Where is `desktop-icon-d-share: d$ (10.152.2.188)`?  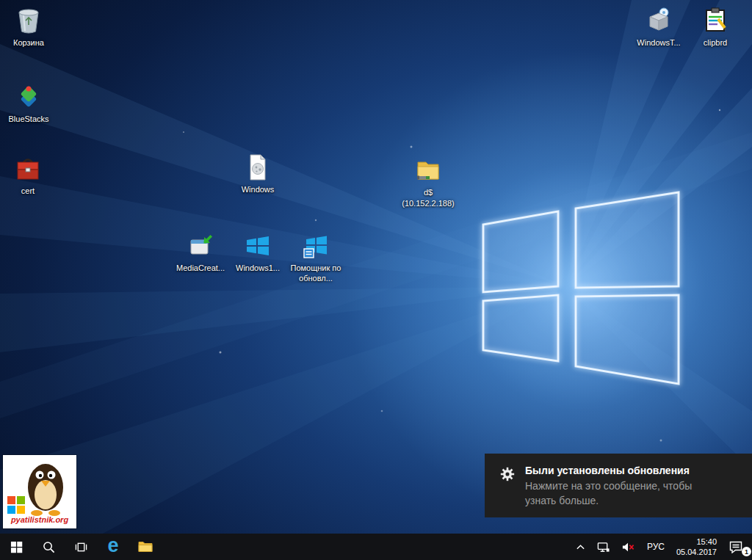 desktop-icon-d-share: d$ (10.152.2.188) is located at coordinates (428, 182).